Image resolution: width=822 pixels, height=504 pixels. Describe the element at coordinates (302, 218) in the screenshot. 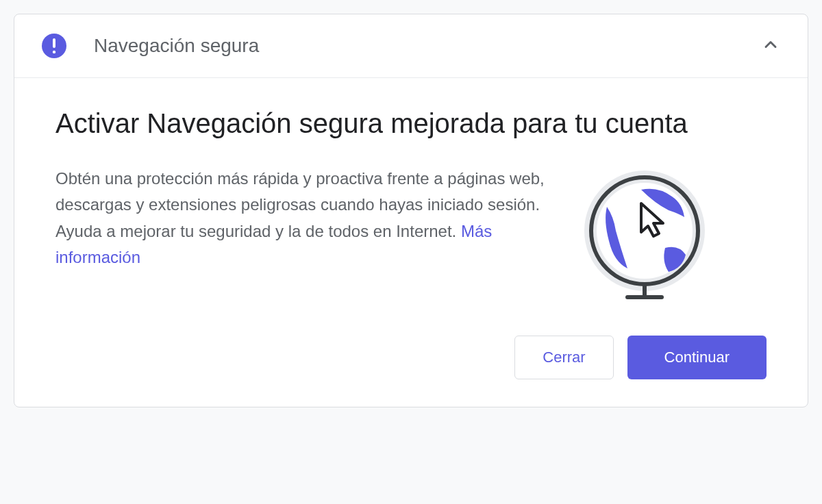

I see `content-description: Obtén una protección más rápida y proact…` at that location.